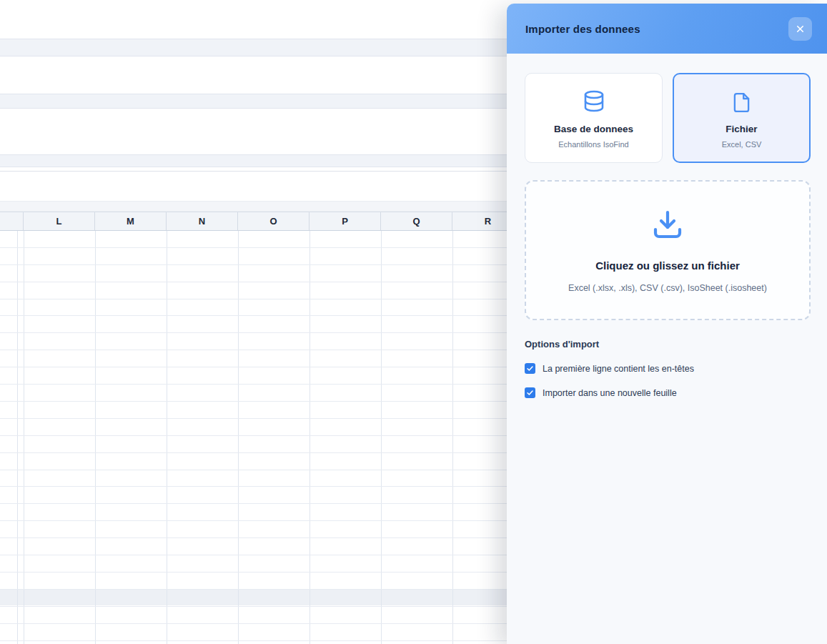  What do you see at coordinates (668, 393) in the screenshot?
I see `option-import-new-sheet: Importer dans une nouvelle feuille` at bounding box center [668, 393].